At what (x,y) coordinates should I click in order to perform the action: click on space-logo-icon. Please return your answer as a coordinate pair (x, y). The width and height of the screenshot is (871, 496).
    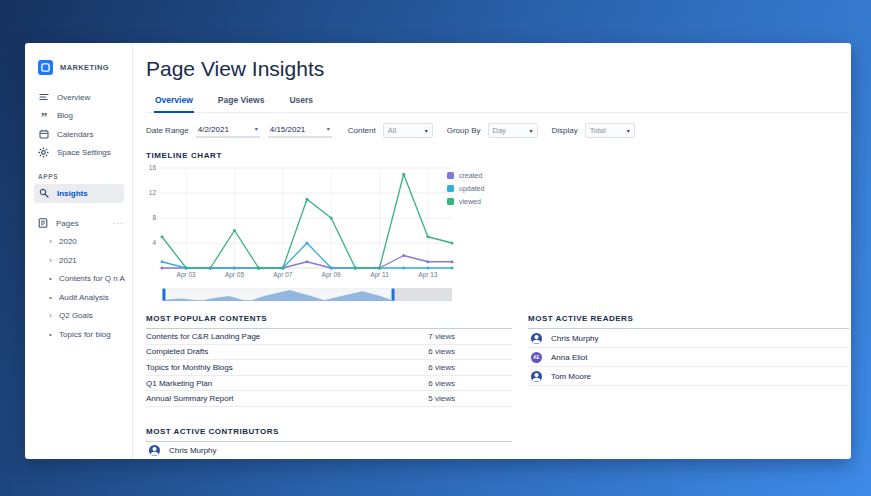
    Looking at the image, I should click on (46, 68).